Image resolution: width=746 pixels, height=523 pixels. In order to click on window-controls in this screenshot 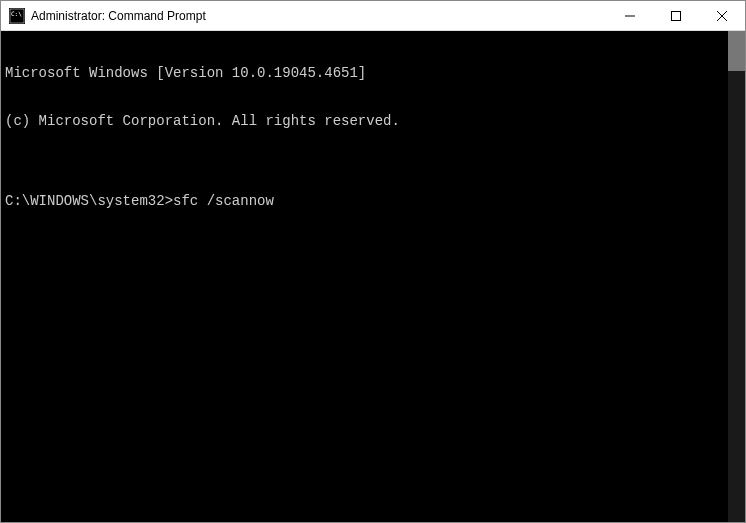, I will do `click(676, 16)`.